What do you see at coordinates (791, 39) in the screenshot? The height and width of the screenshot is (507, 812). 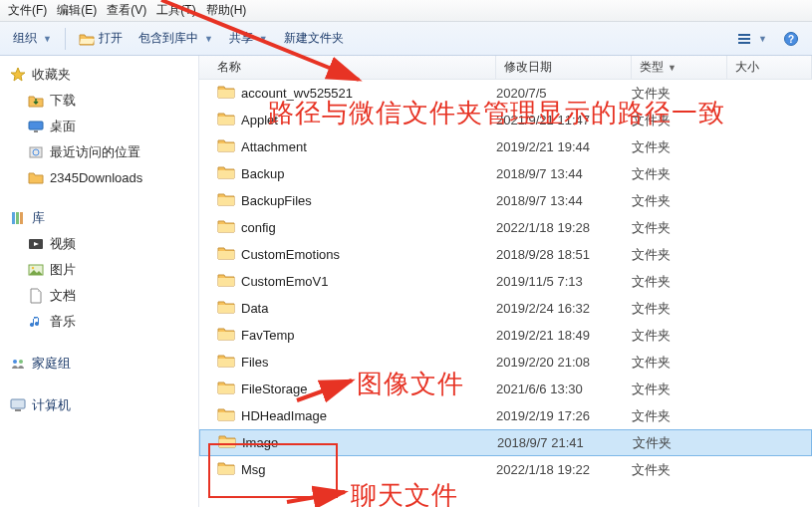 I see `toolbar-help: ?` at bounding box center [791, 39].